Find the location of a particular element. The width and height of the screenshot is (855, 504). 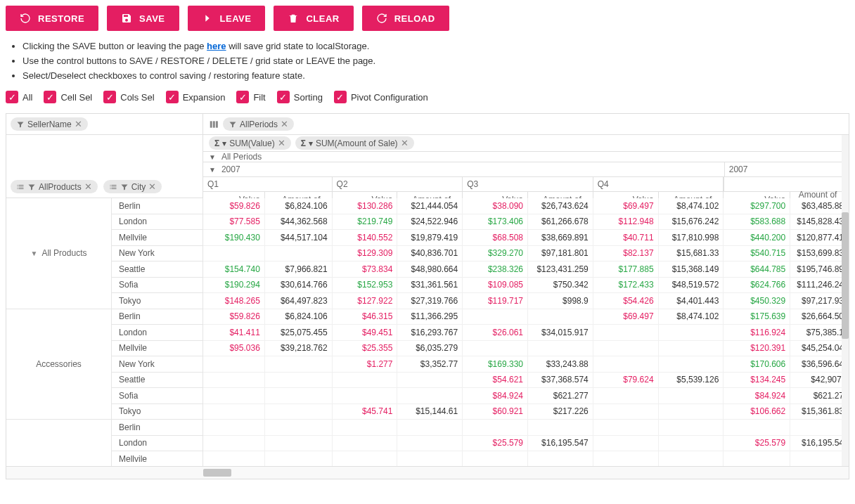

data-cell: $16,195.54 is located at coordinates (820, 444).